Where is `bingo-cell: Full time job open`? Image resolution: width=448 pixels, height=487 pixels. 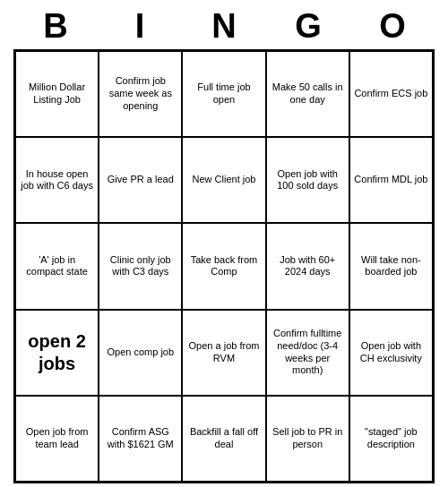 bingo-cell: Full time job open is located at coordinates (224, 94).